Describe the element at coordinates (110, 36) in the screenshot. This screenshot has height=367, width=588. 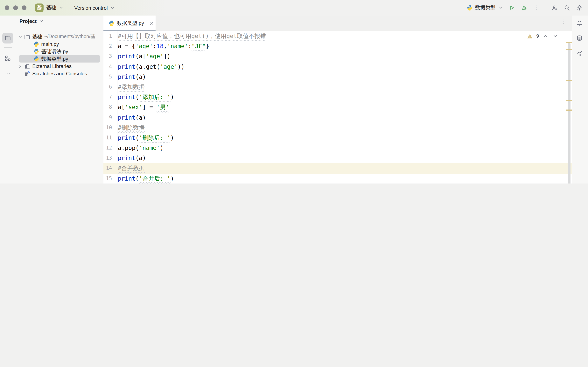
I see `line-number: 1` at that location.